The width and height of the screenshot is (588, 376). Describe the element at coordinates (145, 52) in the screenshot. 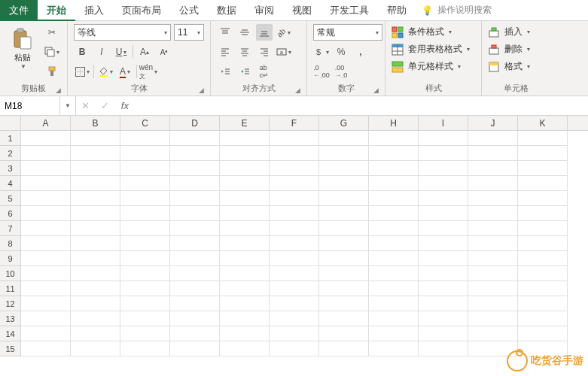

I see `increase-font-button: A▴` at that location.